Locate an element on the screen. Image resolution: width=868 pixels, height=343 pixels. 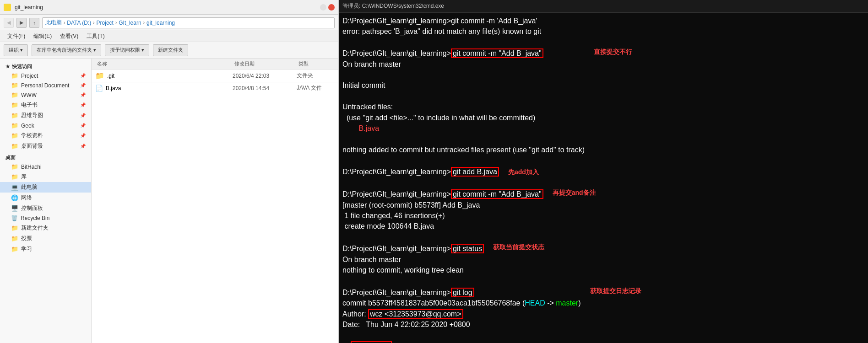
network-icon: 🌐 is located at coordinates (15, 198).